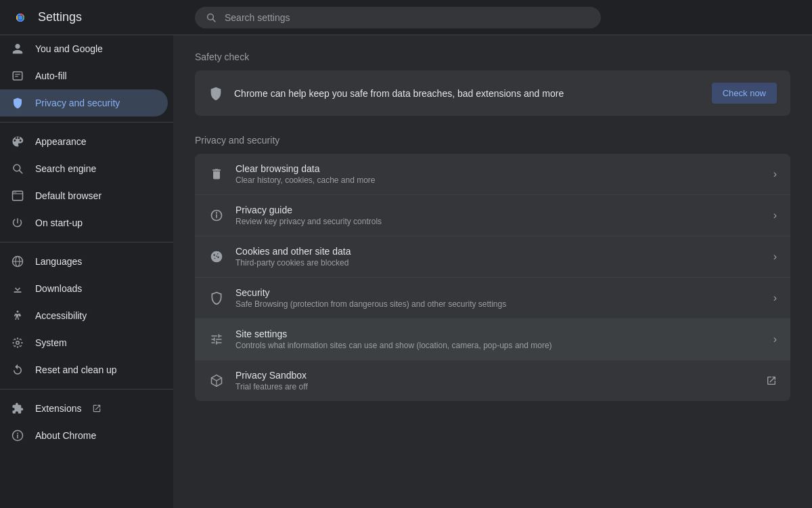 This screenshot has width=812, height=508. I want to click on sidebar-item-label: Accessibility, so click(61, 316).